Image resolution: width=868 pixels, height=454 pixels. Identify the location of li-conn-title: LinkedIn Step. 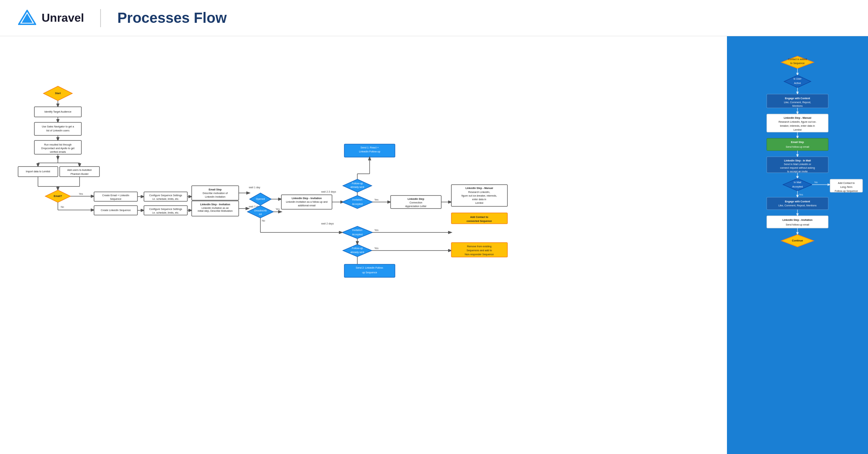
(416, 199).